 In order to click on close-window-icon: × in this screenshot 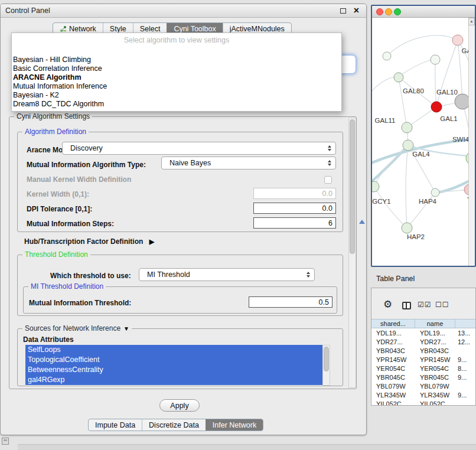, I will do `click(357, 11)`.